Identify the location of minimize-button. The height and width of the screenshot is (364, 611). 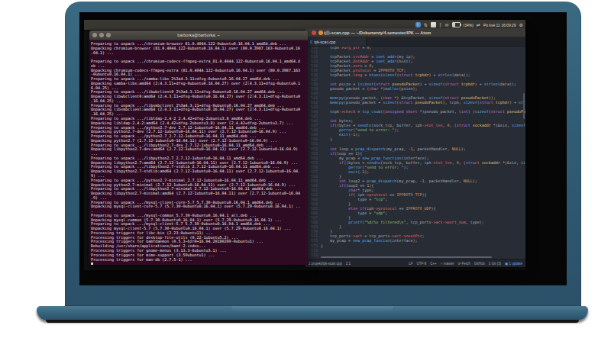
(321, 33).